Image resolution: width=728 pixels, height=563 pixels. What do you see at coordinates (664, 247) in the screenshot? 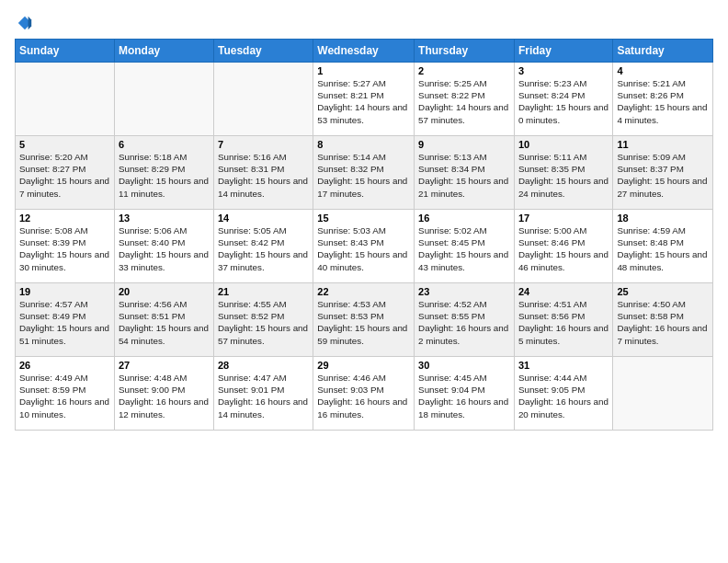
I see `calendar-cell: 18Sunrise: 4:59 AMSunset: 8:48 PMDayligh…` at bounding box center [664, 247].